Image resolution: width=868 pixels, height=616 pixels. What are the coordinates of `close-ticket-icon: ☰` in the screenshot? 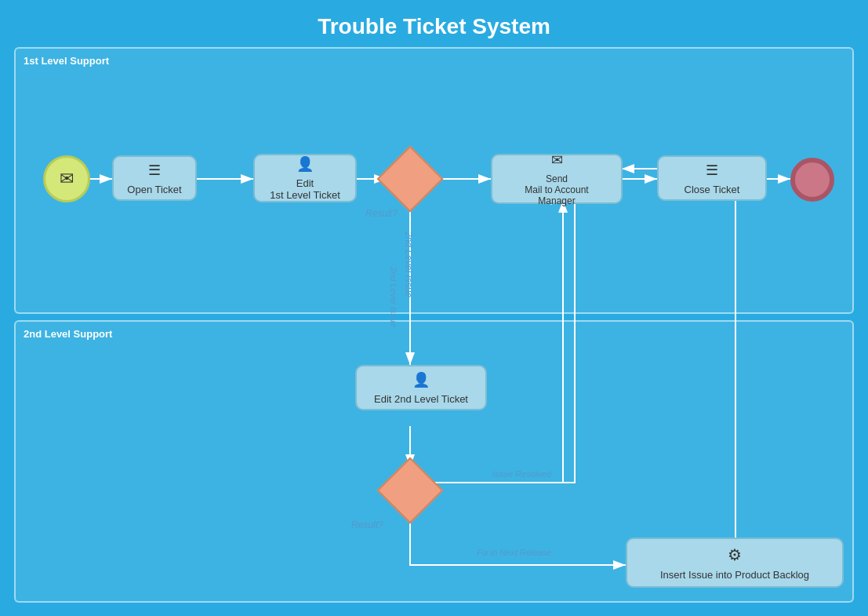 It's located at (712, 170).